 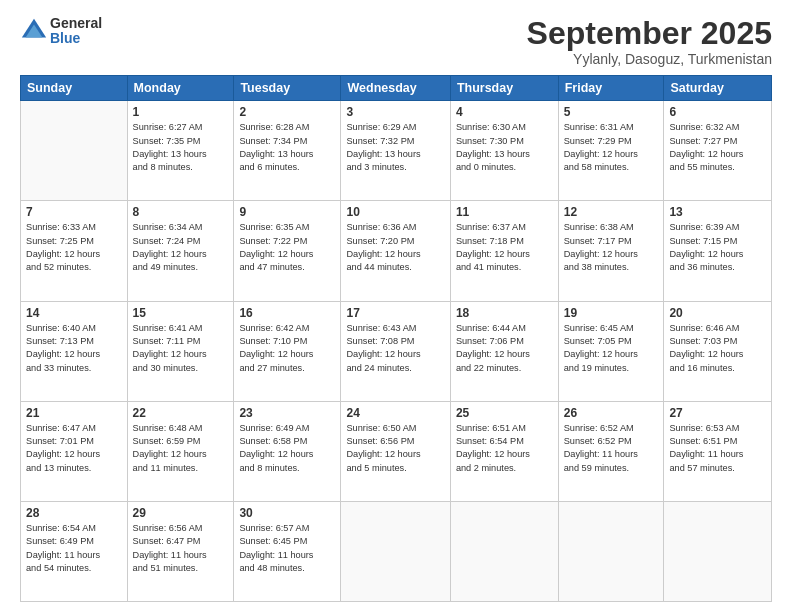 What do you see at coordinates (504, 88) in the screenshot?
I see `col-thursday: Thursday` at bounding box center [504, 88].